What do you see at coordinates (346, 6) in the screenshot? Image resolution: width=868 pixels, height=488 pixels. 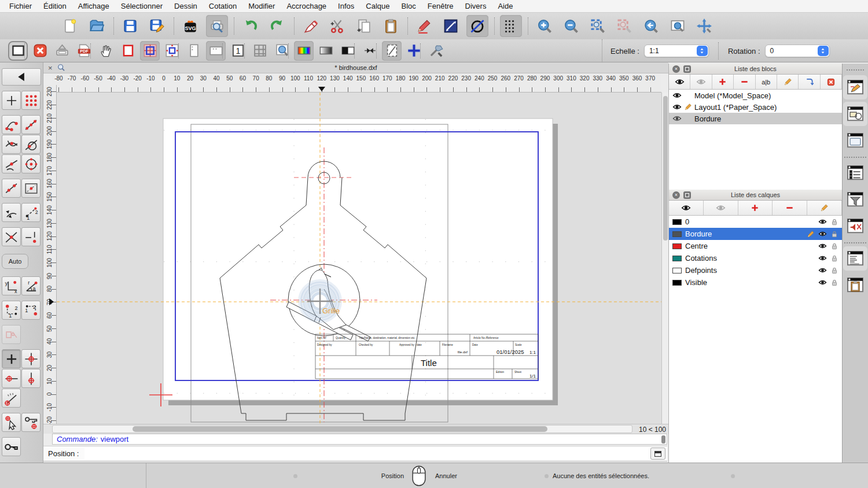 I see `menu-item: Infos` at bounding box center [346, 6].